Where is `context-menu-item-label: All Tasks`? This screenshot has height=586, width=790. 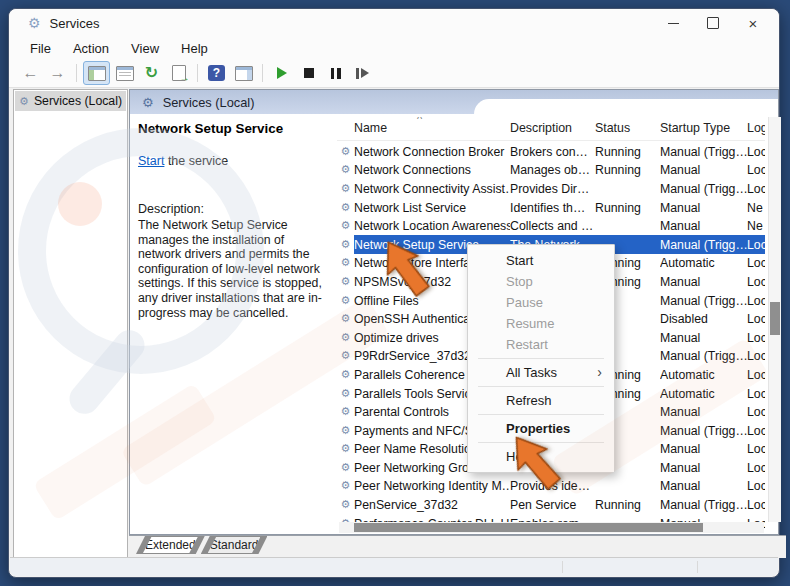 context-menu-item-label: All Tasks is located at coordinates (532, 372).